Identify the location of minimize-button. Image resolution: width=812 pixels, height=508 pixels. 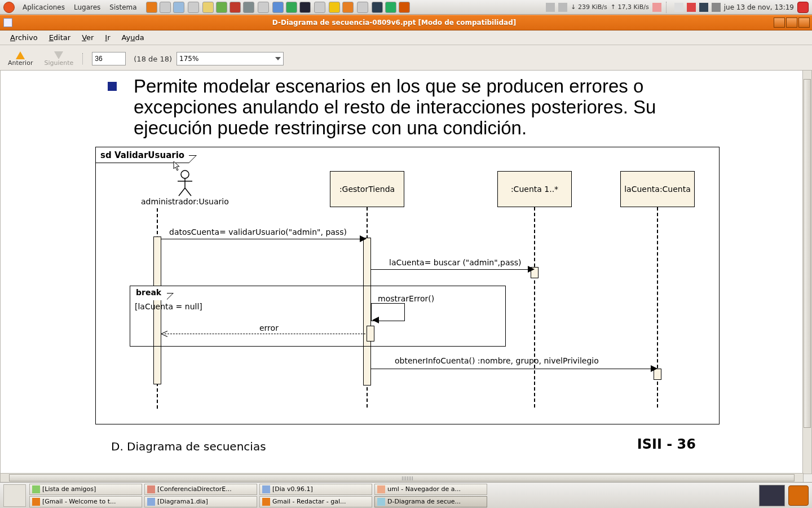
(779, 23).